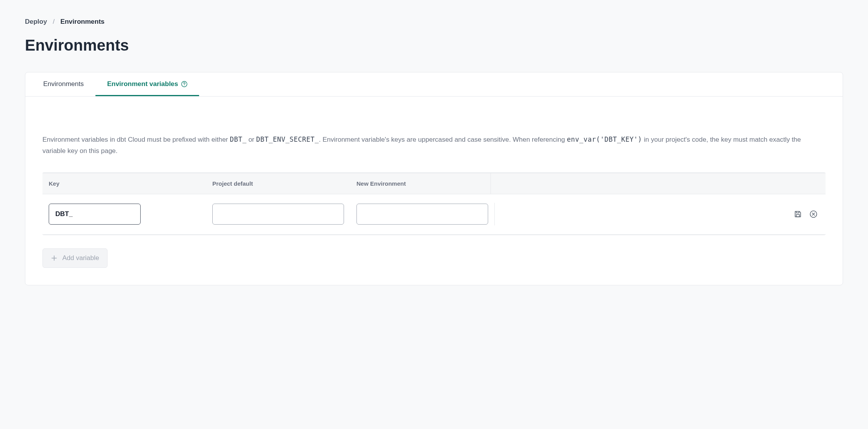 This screenshot has width=868, height=429. Describe the element at coordinates (434, 214) in the screenshot. I see `table-row` at that location.